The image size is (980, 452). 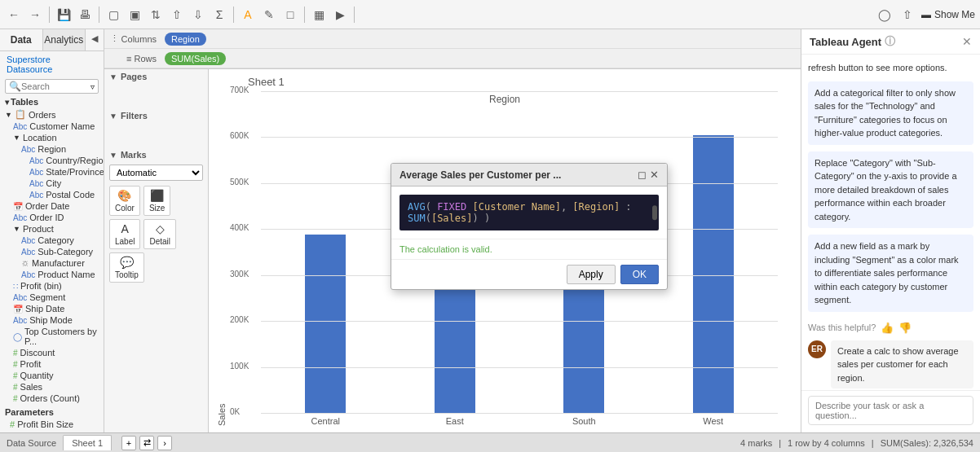 What do you see at coordinates (160, 235) in the screenshot?
I see `detail-btn: ◇ Detail` at bounding box center [160, 235].